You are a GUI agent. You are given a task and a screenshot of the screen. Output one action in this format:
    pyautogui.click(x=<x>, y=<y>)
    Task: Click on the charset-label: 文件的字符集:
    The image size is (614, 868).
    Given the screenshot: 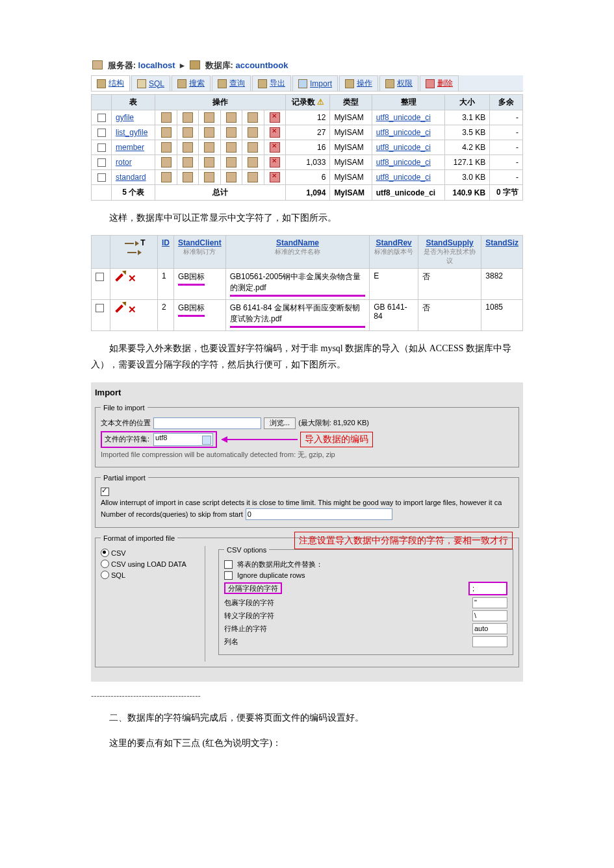 What is the action you would take?
    pyautogui.click(x=127, y=439)
    